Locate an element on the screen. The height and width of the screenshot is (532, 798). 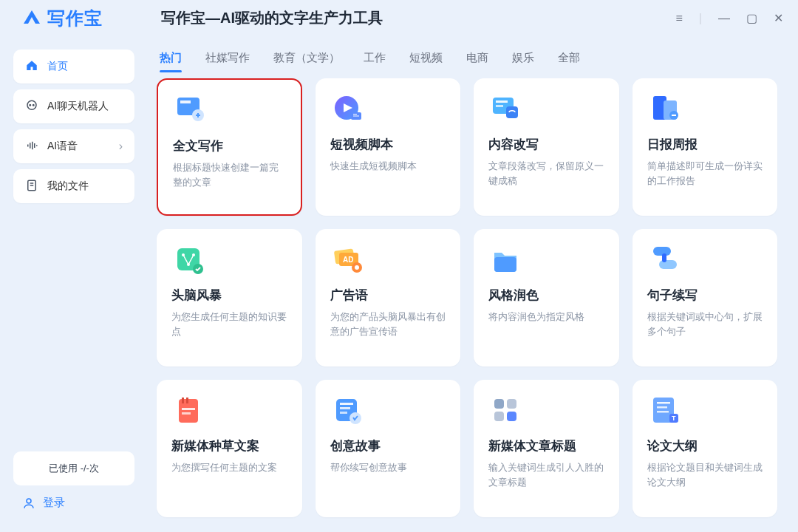
tab-2: 教育（文学） is located at coordinates (307, 58).